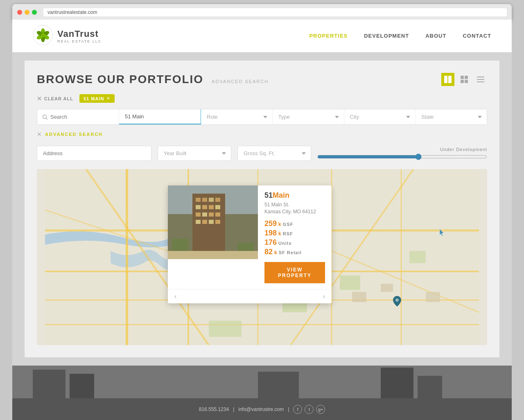  I want to click on maximize-dot, so click(34, 12).